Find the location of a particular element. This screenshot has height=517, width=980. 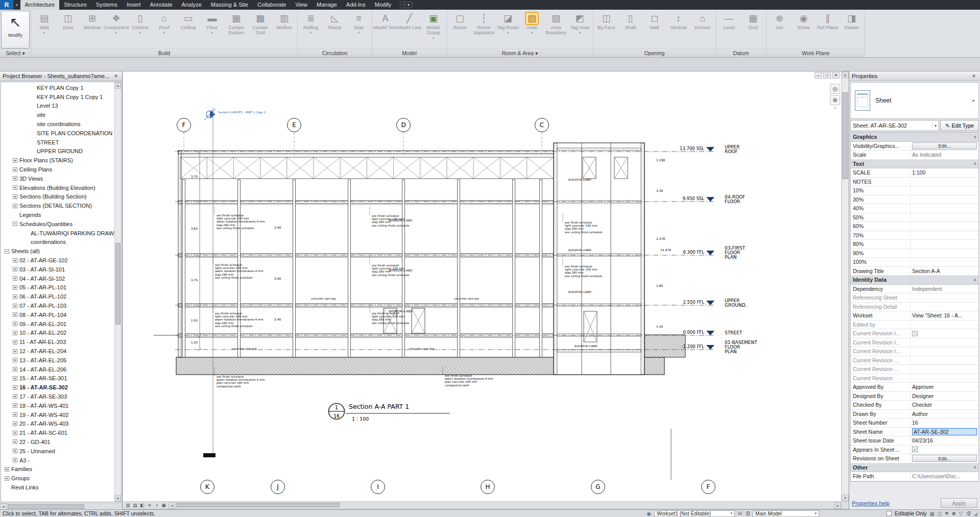

panel-label-datum: Datum is located at coordinates (741, 53).